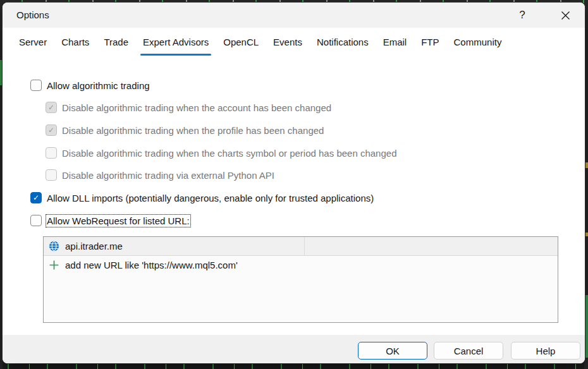 This screenshot has width=588, height=369. I want to click on footer-bar: OK Cancel Help, so click(293, 349).